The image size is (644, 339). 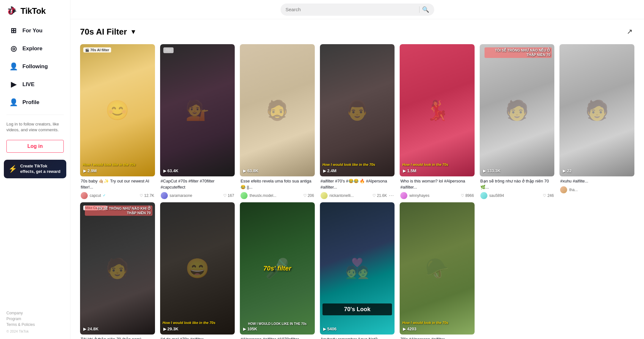 I want to click on video-thumbnail-v3: 🧔 ▶ 63.8K, so click(x=277, y=110).